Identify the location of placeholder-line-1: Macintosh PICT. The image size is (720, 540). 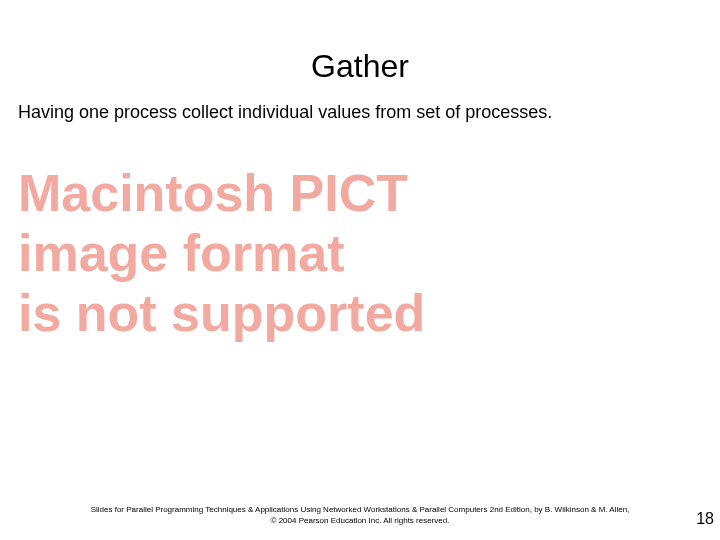
(369, 194).